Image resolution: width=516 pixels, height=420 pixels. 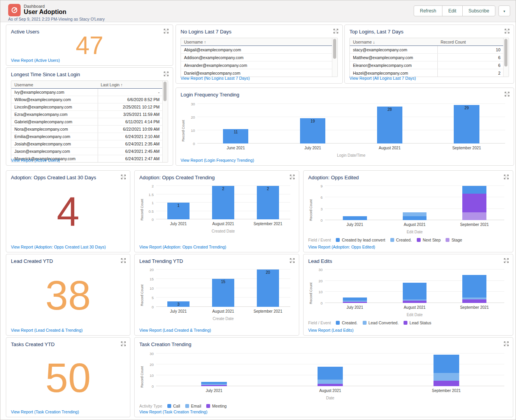 What do you see at coordinates (179, 211) in the screenshot?
I see `bar-july-2021: 1` at bounding box center [179, 211].